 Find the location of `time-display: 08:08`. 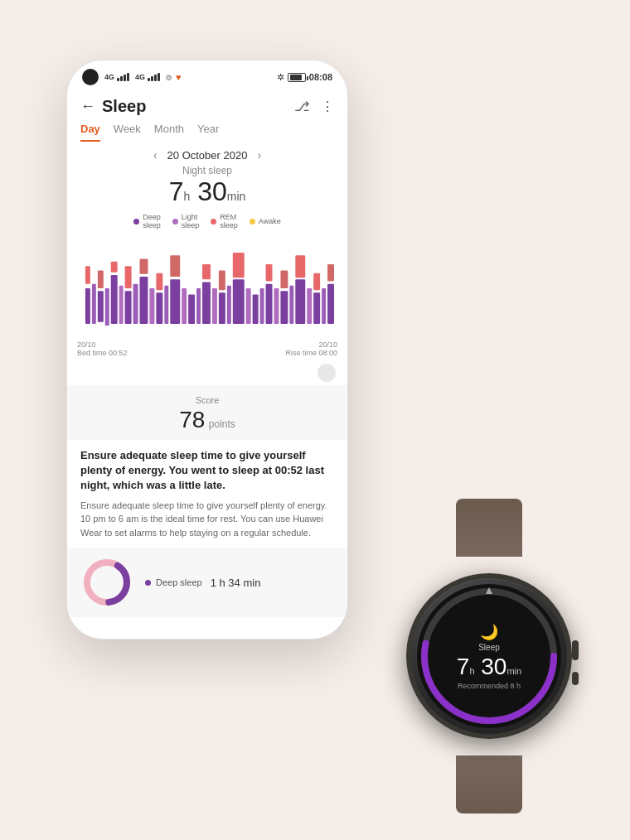

time-display: 08:08 is located at coordinates (321, 77).